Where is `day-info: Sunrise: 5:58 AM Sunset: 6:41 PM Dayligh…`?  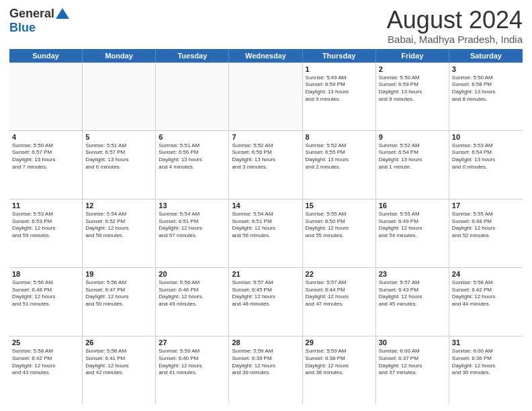
day-info: Sunrise: 5:58 AM Sunset: 6:41 PM Dayligh… is located at coordinates (119, 363).